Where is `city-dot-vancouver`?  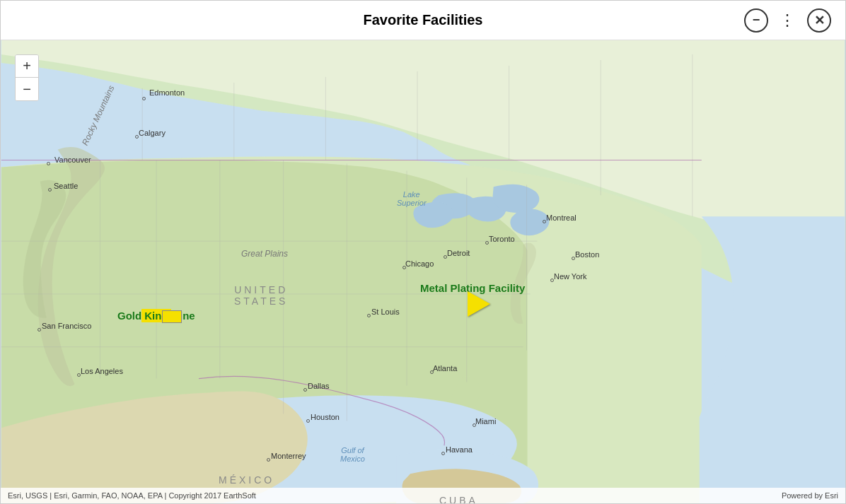
city-dot-vancouver is located at coordinates (48, 164).